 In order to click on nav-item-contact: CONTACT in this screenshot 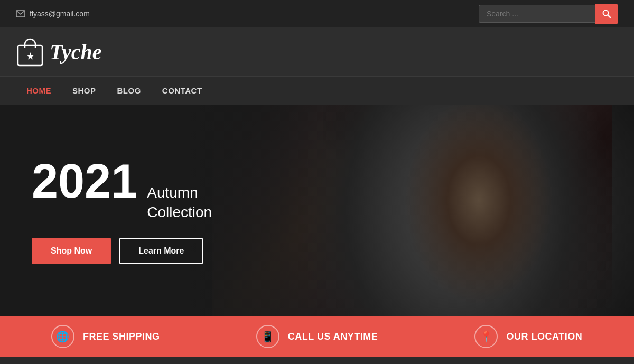, I will do `click(182, 91)`.